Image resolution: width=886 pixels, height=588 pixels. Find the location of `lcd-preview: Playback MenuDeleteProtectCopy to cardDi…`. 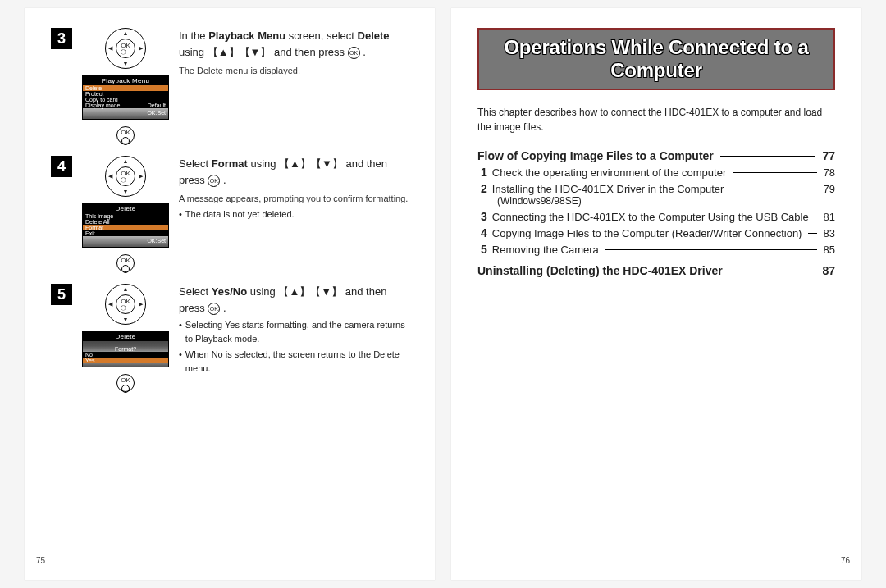

lcd-preview: Playback MenuDeleteProtectCopy to cardDi… is located at coordinates (126, 98).